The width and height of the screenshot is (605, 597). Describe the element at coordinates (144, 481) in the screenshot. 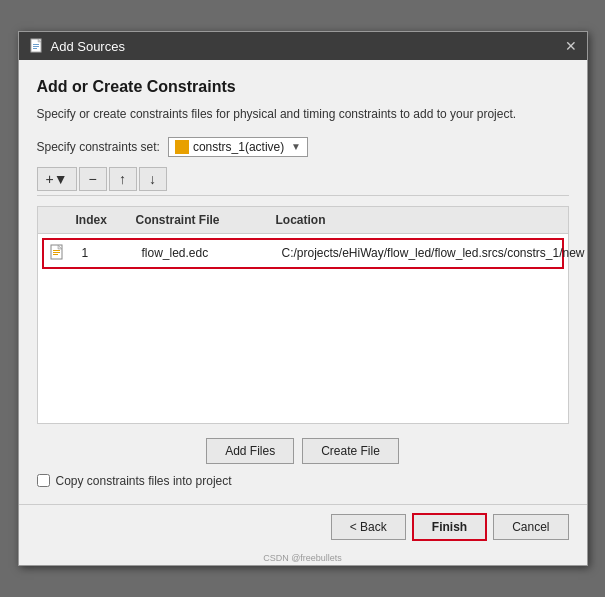

I see `copy-checkbox-label: Copy constraints files into project` at that location.